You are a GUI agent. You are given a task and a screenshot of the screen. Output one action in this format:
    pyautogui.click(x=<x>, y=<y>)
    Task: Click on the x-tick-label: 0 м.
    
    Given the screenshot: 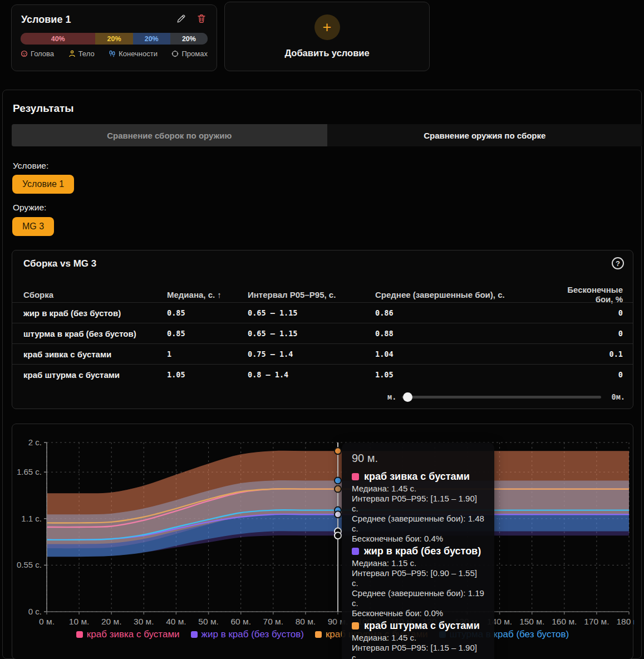 What is the action you would take?
    pyautogui.click(x=47, y=621)
    